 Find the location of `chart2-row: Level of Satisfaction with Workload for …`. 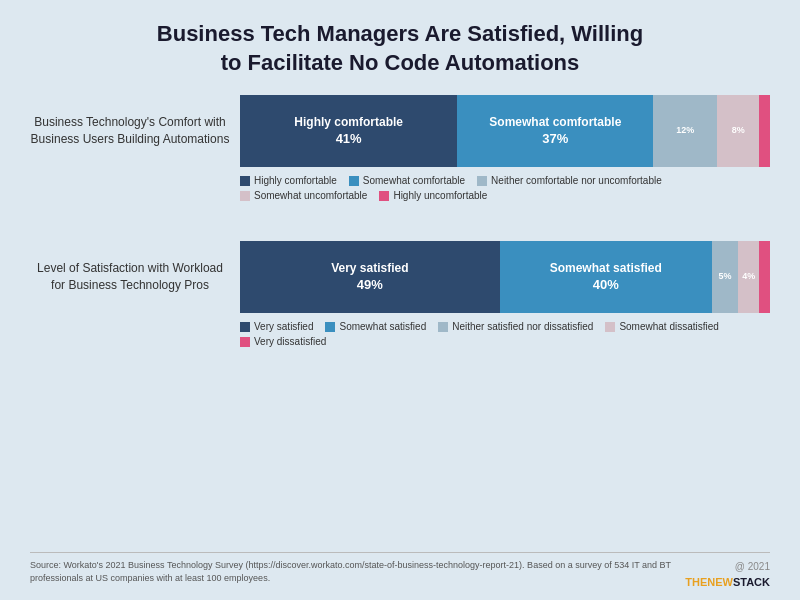

chart2-row: Level of Satisfaction with Workload for … is located at coordinates (400, 277).